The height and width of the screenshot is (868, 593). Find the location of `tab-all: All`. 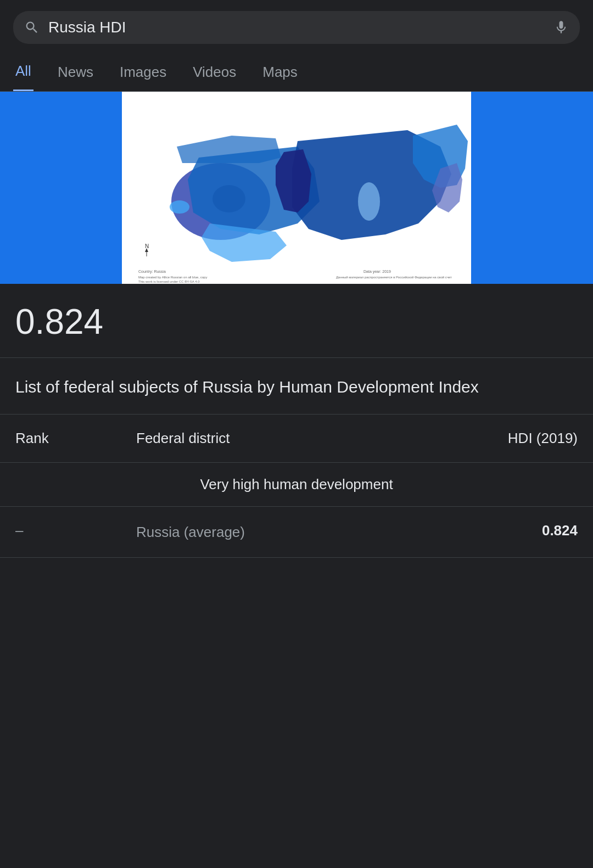

tab-all: All is located at coordinates (23, 72).